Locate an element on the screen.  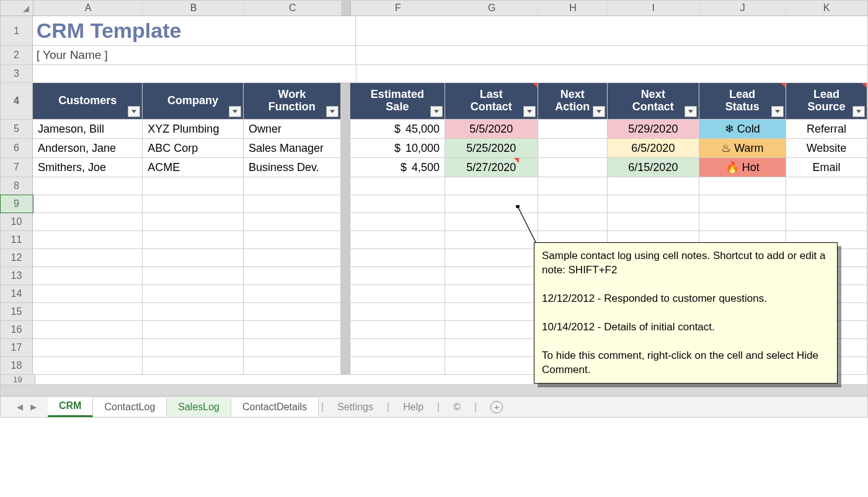
row-header-11: 11 is located at coordinates (17, 240).